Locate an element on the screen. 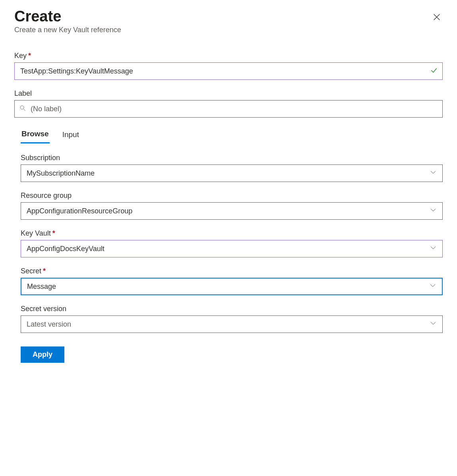 The height and width of the screenshot is (476, 457). page-title: Create is located at coordinates (68, 17).